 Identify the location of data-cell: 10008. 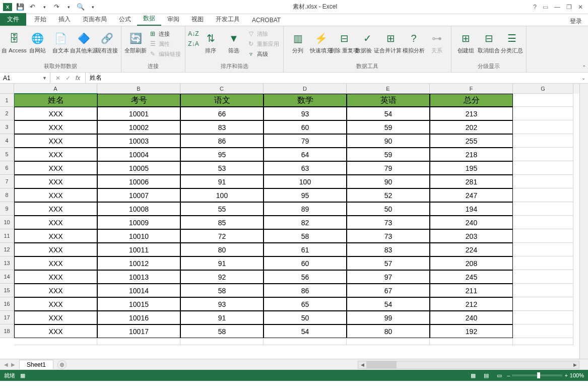
(139, 209).